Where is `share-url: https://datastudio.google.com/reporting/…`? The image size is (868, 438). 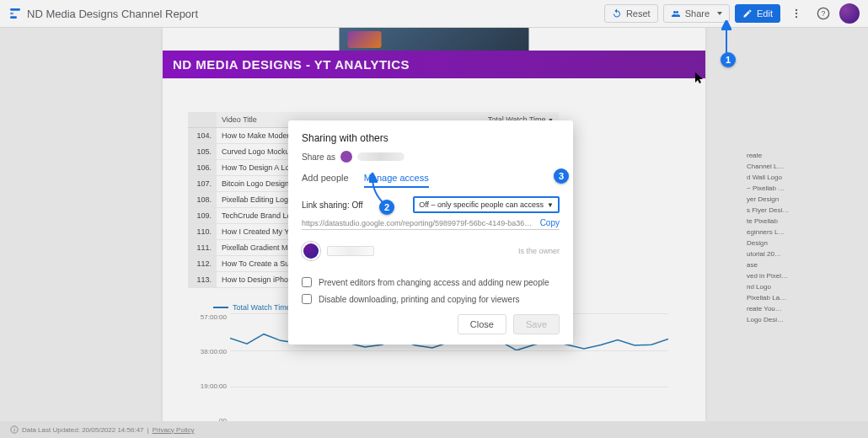 share-url: https://datastudio.google.com/reporting/… is located at coordinates (418, 223).